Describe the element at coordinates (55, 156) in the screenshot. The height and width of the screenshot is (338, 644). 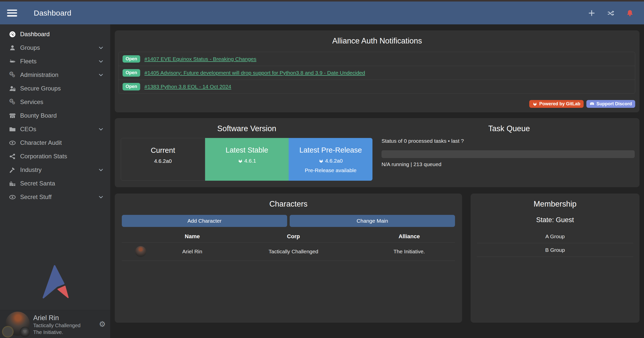
I see `sidebar-item-corporation-stats: Corporation Stats` at that location.